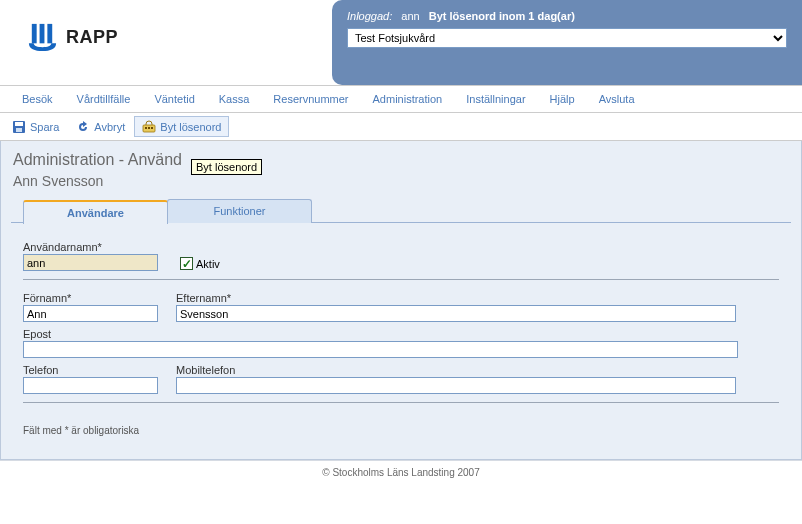 The image size is (802, 524). What do you see at coordinates (186, 264) in the screenshot?
I see `checkbox-checked-icon: ✓` at bounding box center [186, 264].